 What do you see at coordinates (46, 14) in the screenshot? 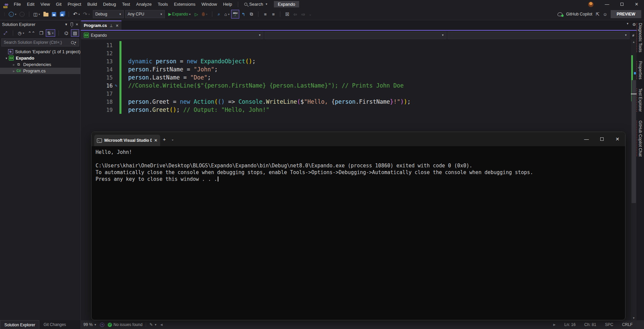
I see `open-file-button` at bounding box center [46, 14].